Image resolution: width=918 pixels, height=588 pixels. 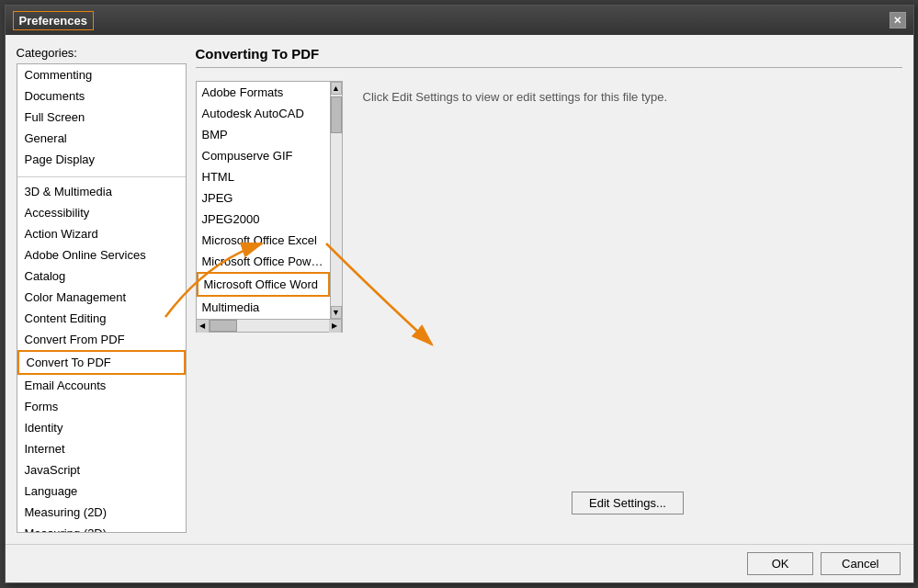 What do you see at coordinates (629, 503) in the screenshot?
I see `edit-settings-area: Edit Settings...` at bounding box center [629, 503].